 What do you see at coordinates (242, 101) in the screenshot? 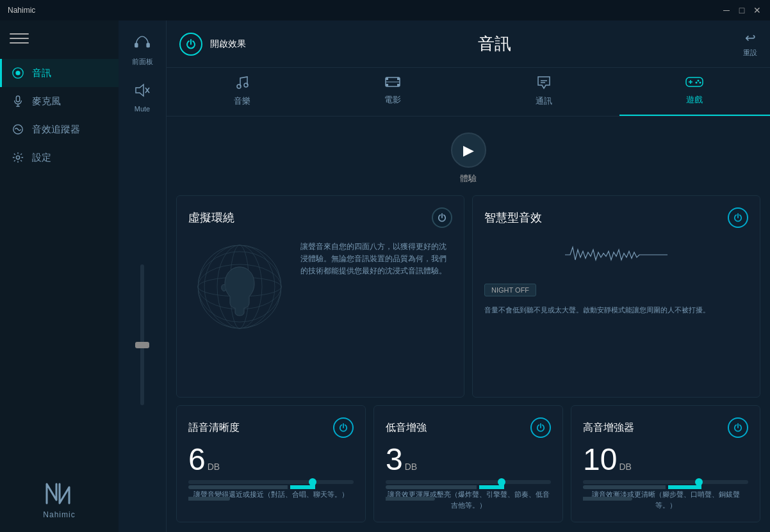
I see `music-tab-label: 音樂` at bounding box center [242, 101].